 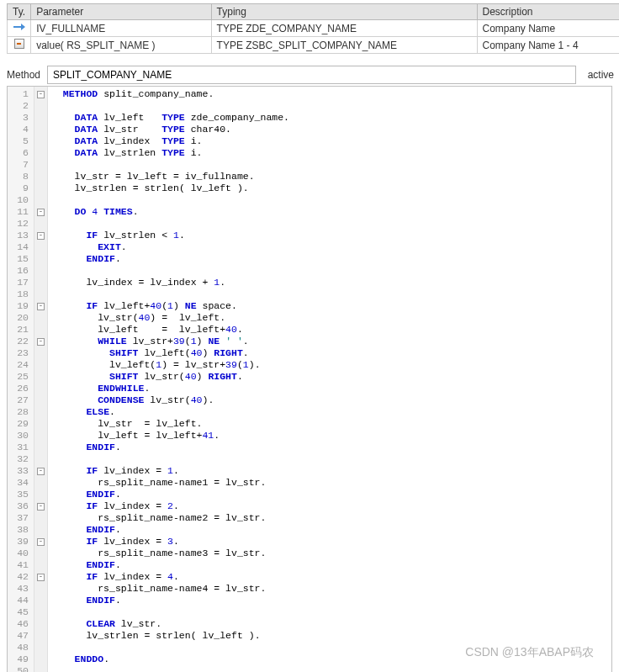 What do you see at coordinates (330, 659) in the screenshot?
I see `code-line: ENDDO.` at bounding box center [330, 659].